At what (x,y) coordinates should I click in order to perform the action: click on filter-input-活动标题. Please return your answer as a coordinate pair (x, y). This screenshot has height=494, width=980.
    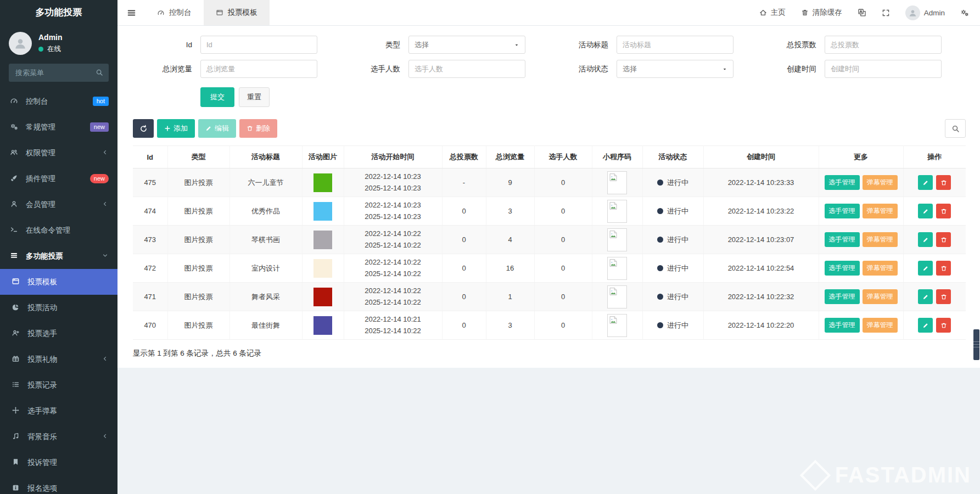
    Looking at the image, I should click on (675, 45).